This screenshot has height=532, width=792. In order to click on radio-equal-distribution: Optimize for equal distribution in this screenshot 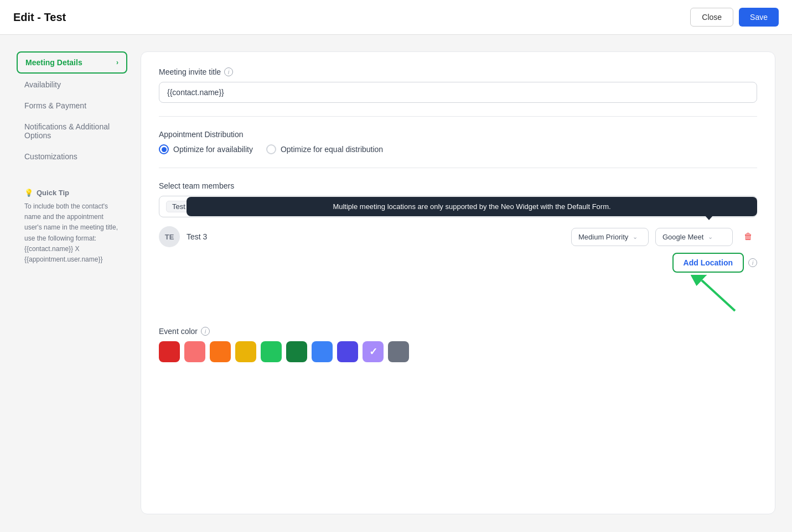, I will do `click(324, 149)`.